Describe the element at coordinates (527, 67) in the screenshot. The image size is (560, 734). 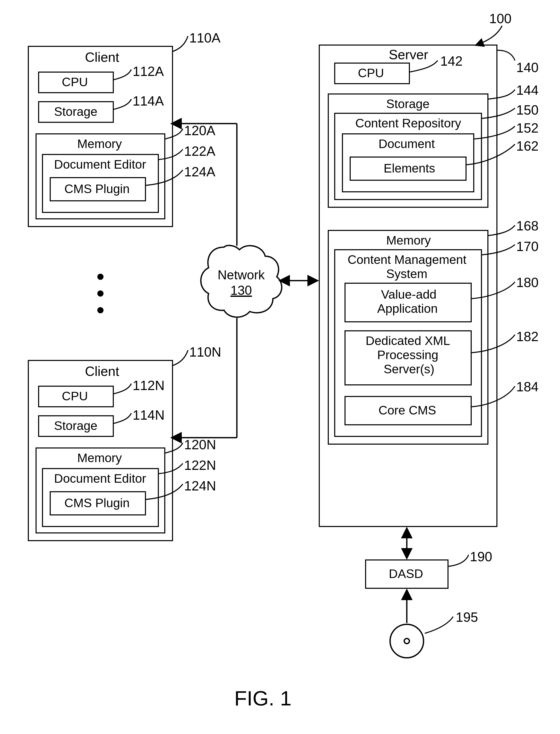
I see `server-ref: 140` at that location.